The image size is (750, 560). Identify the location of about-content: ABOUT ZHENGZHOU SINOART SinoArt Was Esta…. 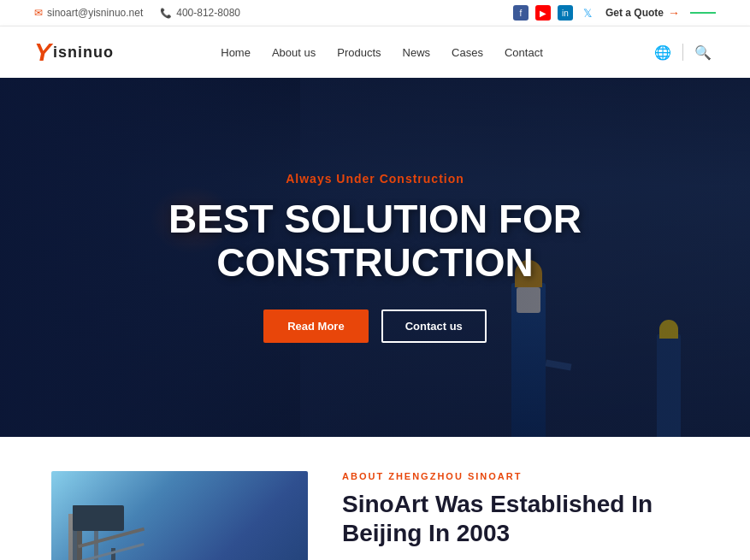
(520, 516).